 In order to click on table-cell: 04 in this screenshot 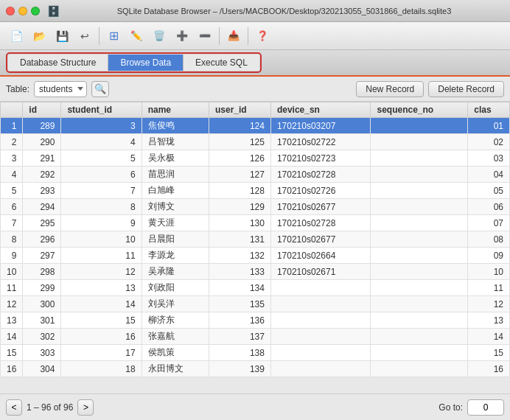, I will do `click(489, 175)`.